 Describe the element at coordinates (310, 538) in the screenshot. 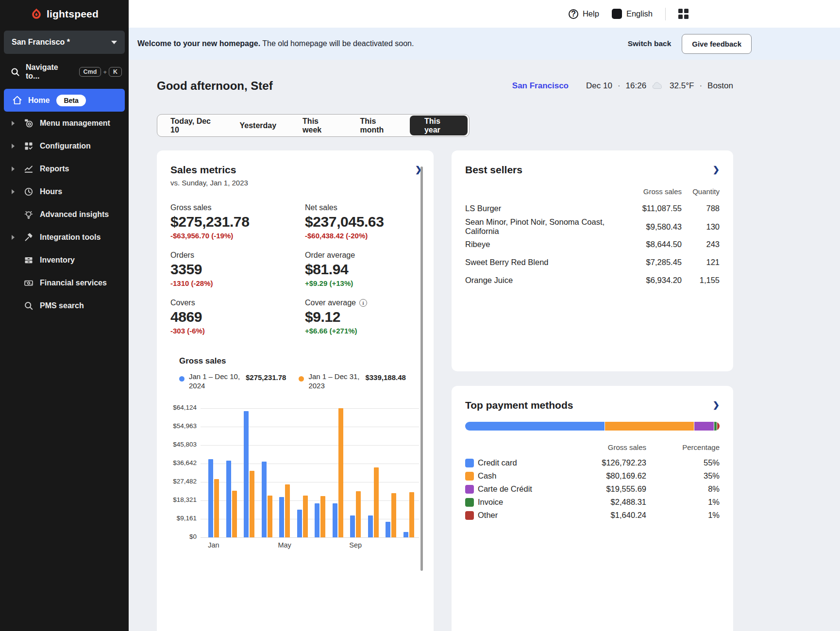

I see `gridline` at that location.